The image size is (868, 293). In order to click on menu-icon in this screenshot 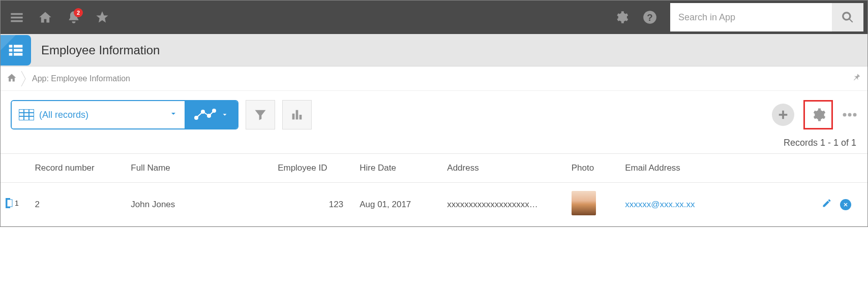, I will do `click(17, 17)`.